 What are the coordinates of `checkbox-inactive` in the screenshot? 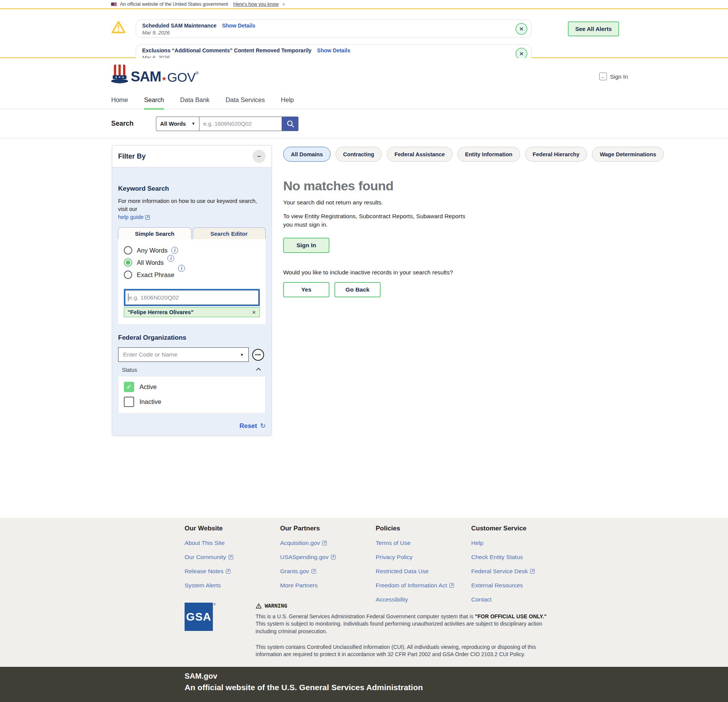 It's located at (129, 402).